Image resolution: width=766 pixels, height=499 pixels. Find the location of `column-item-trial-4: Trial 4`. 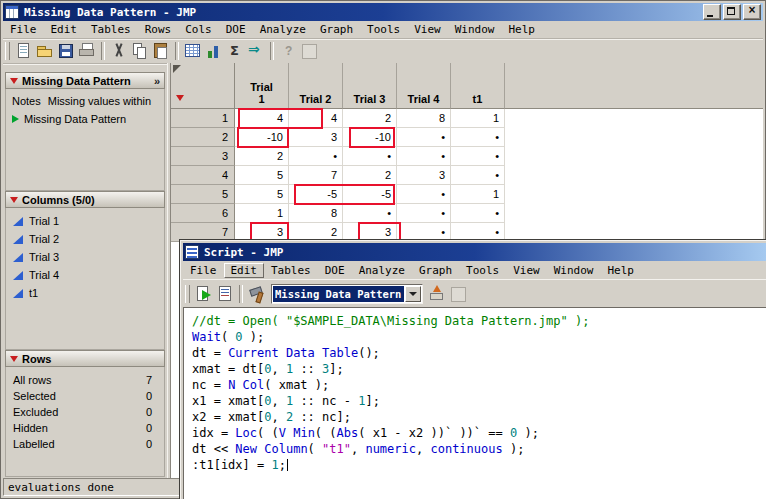

column-item-trial-4: Trial 4 is located at coordinates (85, 275).